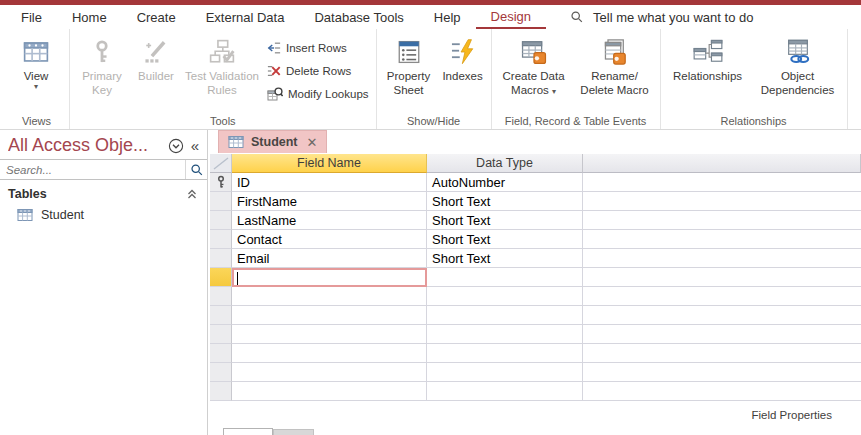 Image resolution: width=861 pixels, height=435 pixels. Describe the element at coordinates (318, 71) in the screenshot. I see `delete-rows-label: Delete Rows` at that location.